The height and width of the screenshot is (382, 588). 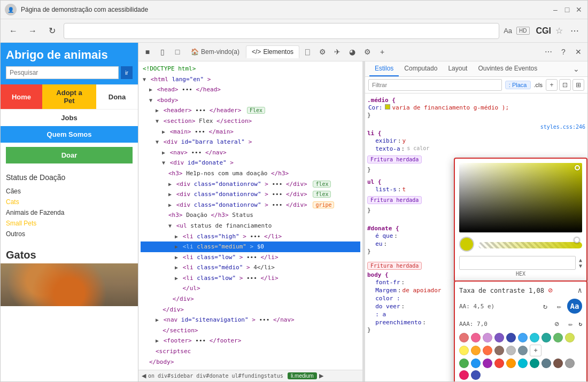 I want to click on swatch-cyan, so click(x=523, y=363).